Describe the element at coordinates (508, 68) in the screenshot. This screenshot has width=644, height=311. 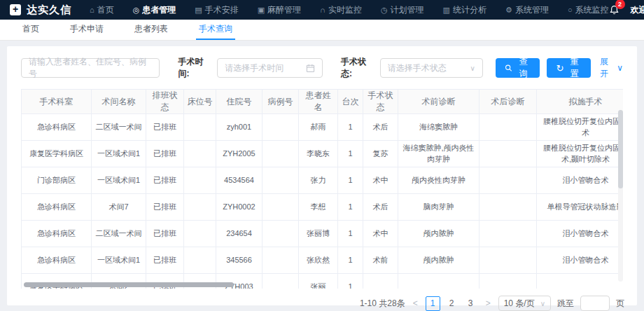
I see `search-icon` at that location.